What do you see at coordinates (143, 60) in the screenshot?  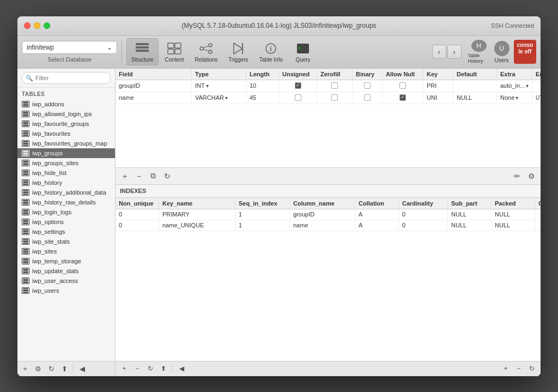 I see `structure-label: Structure` at bounding box center [143, 60].